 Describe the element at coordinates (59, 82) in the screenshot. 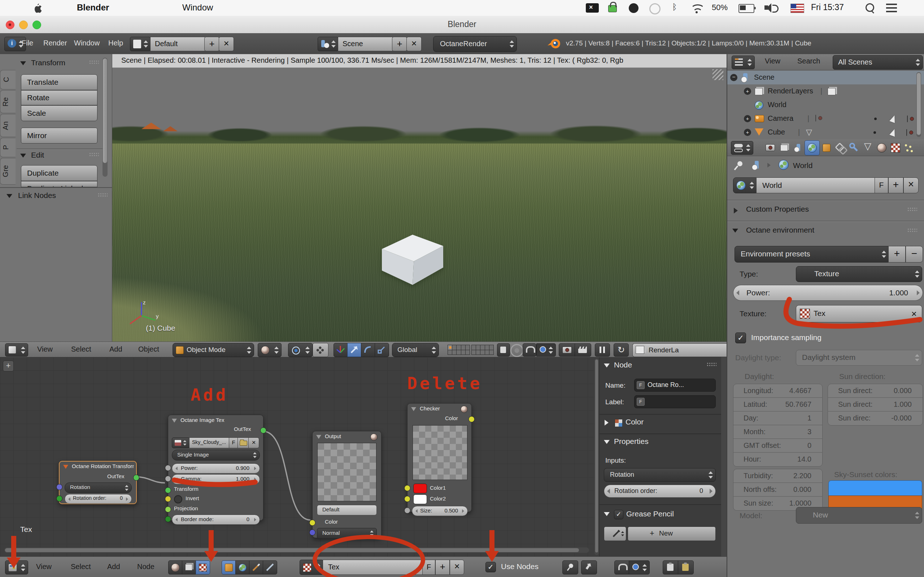

I see `translate-button: Translate` at that location.